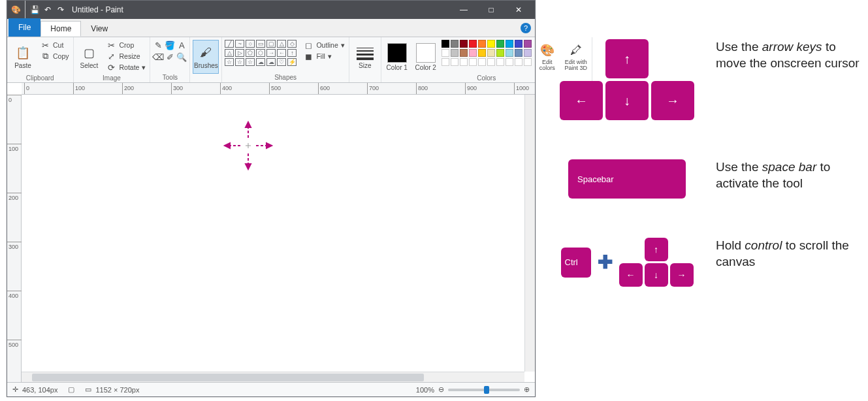  Describe the element at coordinates (48, 10) in the screenshot. I see `undo-icon: ↶` at that location.